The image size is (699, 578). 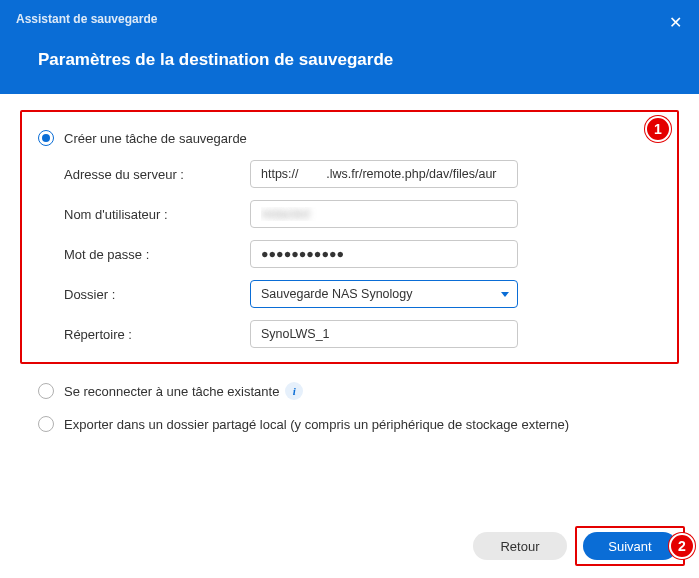 What do you see at coordinates (384, 214) in the screenshot?
I see `username-input` at bounding box center [384, 214].